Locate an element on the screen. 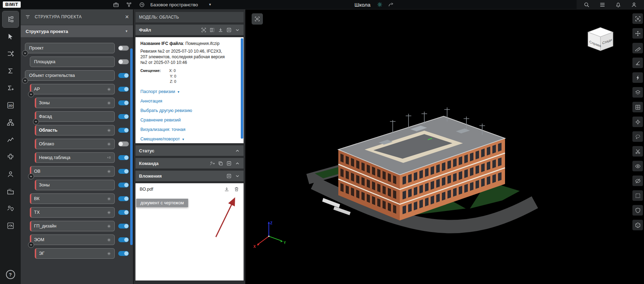  file-action-link: Аннотация is located at coordinates (189, 101).